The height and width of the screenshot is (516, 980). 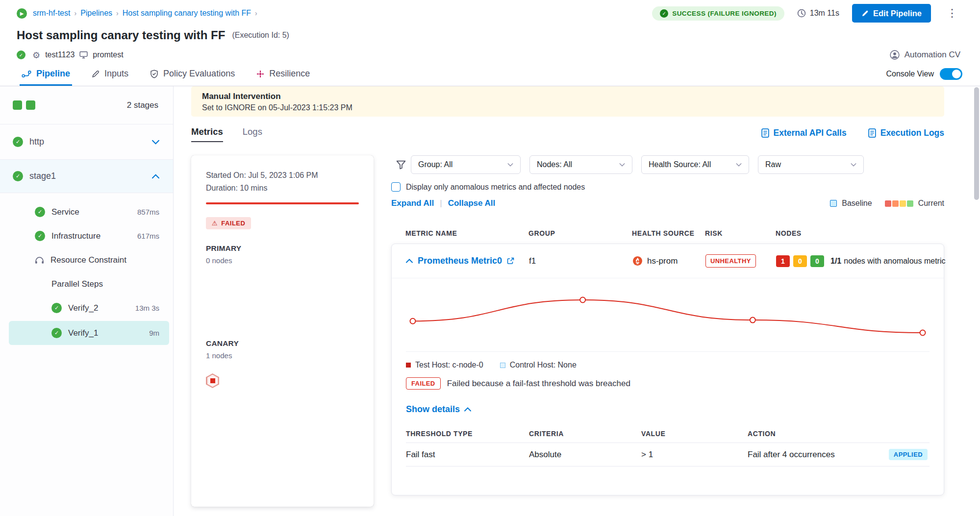 What do you see at coordinates (413, 203) in the screenshot?
I see `expand-all-link: Expand All` at bounding box center [413, 203].